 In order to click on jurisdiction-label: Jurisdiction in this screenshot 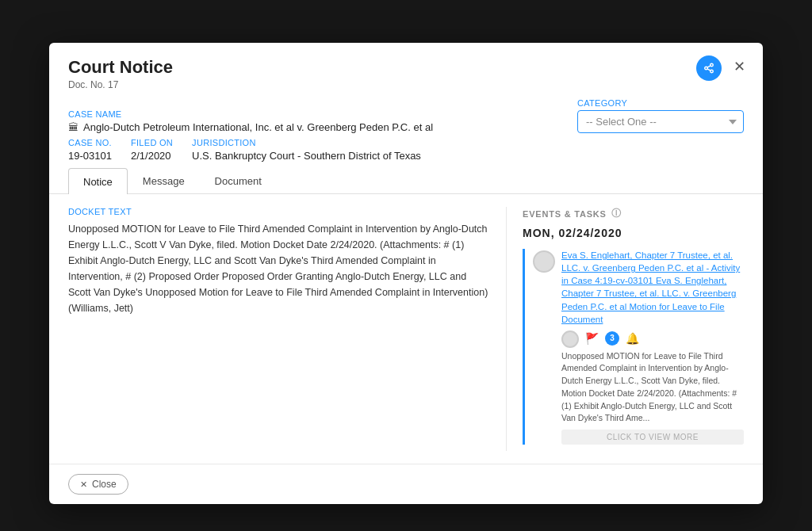, I will do `click(306, 143)`.